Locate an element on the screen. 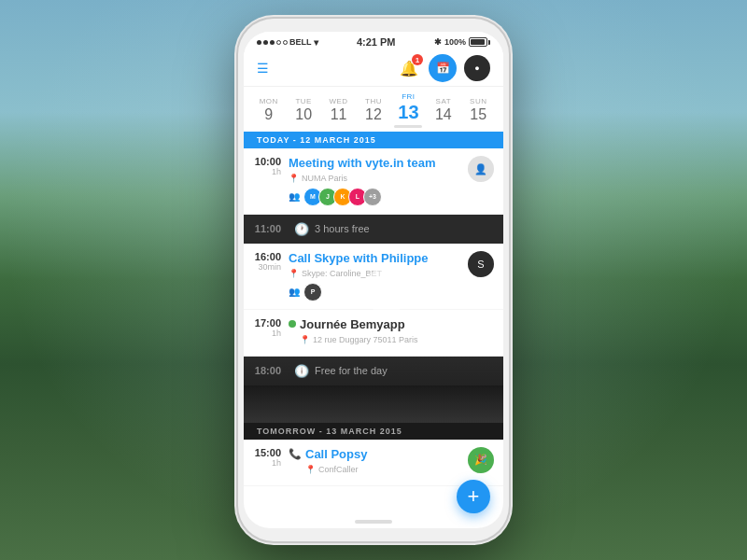 The image size is (747, 560). clock-icon-2: 🕕 is located at coordinates (302, 371).